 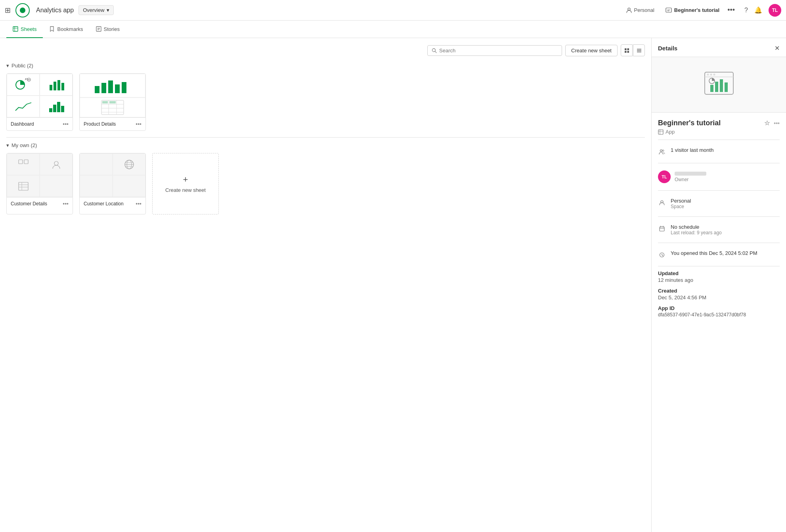 What do you see at coordinates (113, 102) in the screenshot?
I see `sheet-card-product-details: Product Details •••` at bounding box center [113, 102].